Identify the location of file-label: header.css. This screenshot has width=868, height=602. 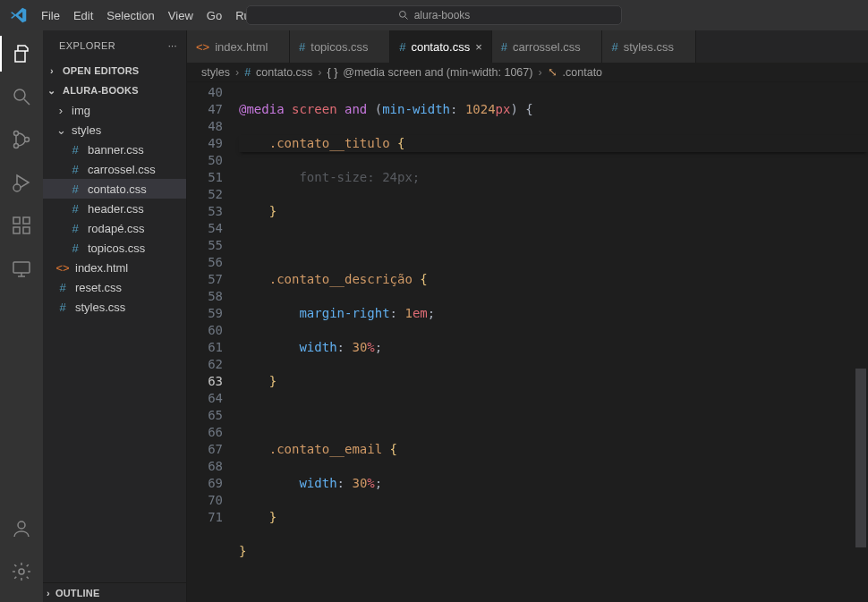
(116, 209).